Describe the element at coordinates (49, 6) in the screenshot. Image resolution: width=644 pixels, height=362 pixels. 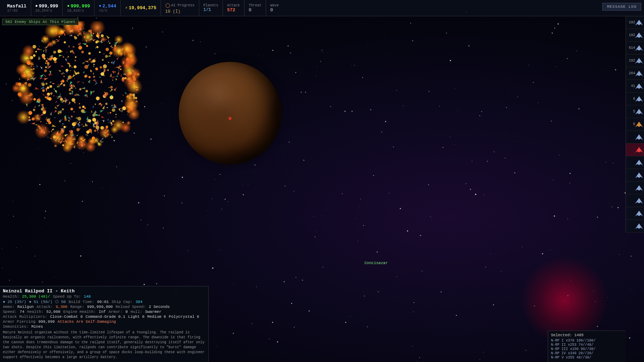
I see `metal-value: 999,999` at that location.